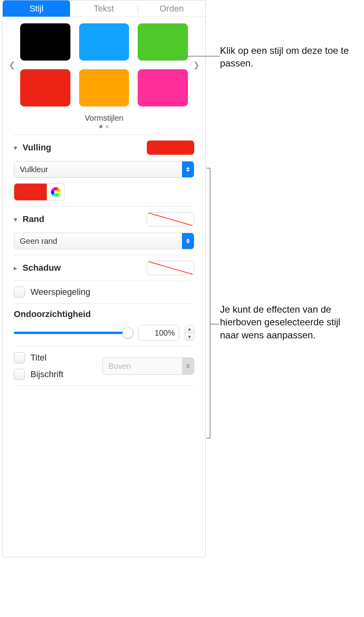 Image resolution: width=364 pixels, height=617 pixels. Describe the element at coordinates (33, 219) in the screenshot. I see `border-label: Rand` at that location.